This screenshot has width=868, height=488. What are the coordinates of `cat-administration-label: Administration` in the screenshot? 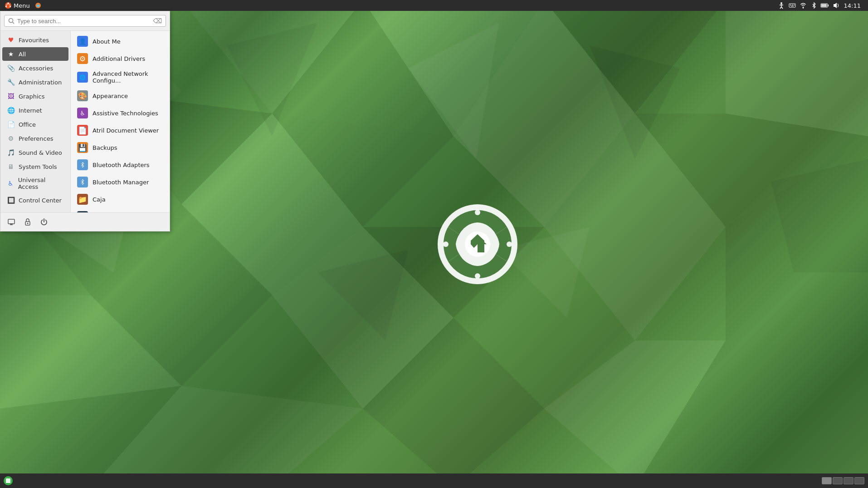 It's located at (40, 83).